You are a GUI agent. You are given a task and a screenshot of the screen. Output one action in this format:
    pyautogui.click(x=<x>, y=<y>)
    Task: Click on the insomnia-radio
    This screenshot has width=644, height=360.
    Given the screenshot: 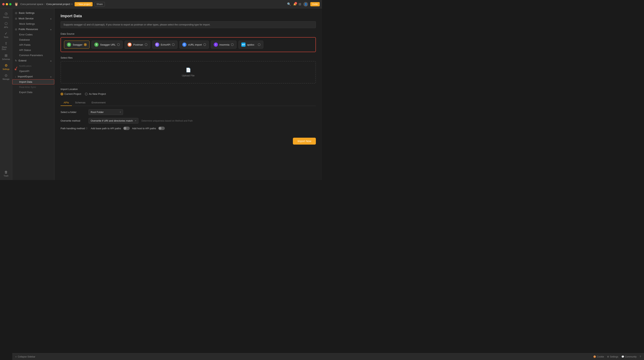 What is the action you would take?
    pyautogui.click(x=232, y=44)
    